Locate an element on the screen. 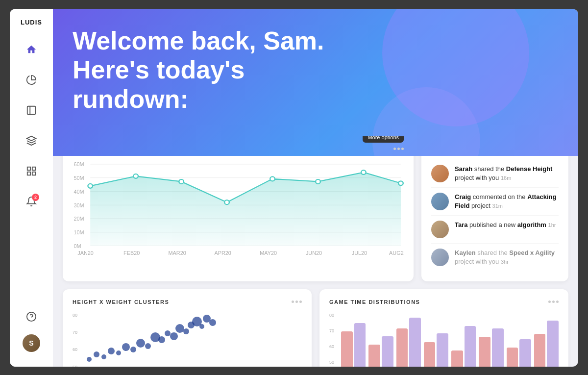 The width and height of the screenshot is (588, 375). activity-item-sarah: Sarah shared the Defense Height project … is located at coordinates (495, 174).